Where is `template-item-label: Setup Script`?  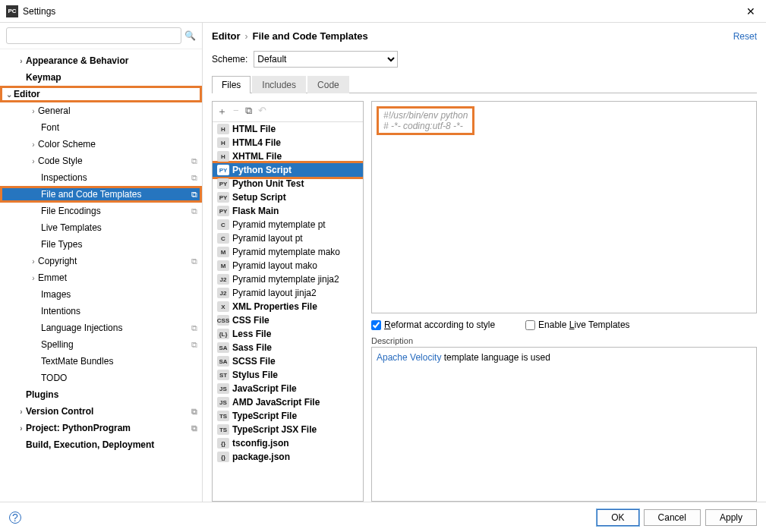
template-item-label: Setup Script is located at coordinates (260, 197).